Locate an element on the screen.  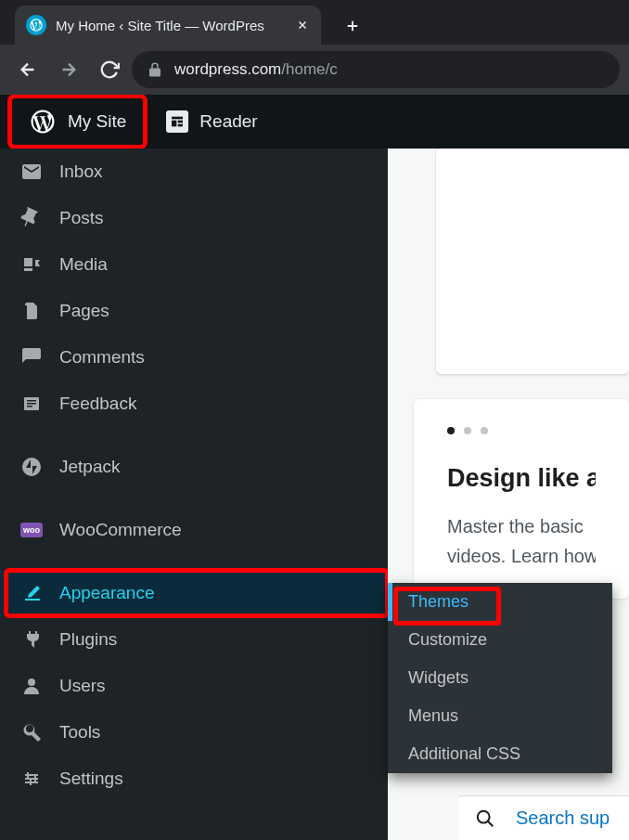
sidebar-item-comments: Comments is located at coordinates (194, 357).